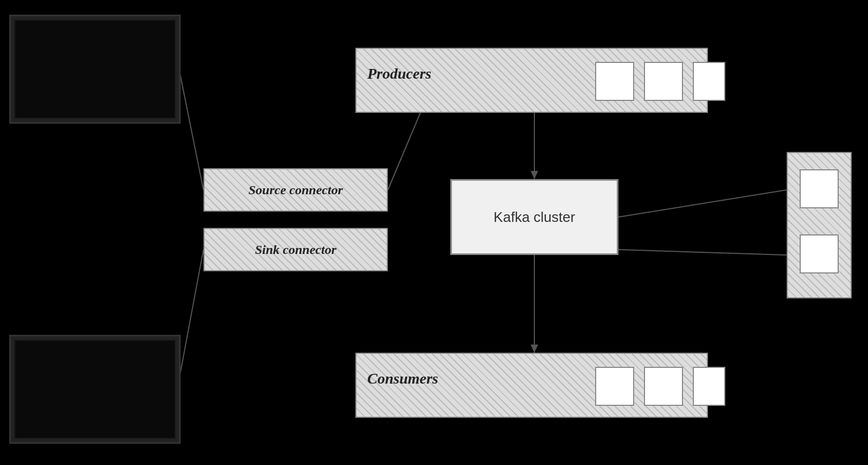  I want to click on consumers-box: Consumers, so click(532, 385).